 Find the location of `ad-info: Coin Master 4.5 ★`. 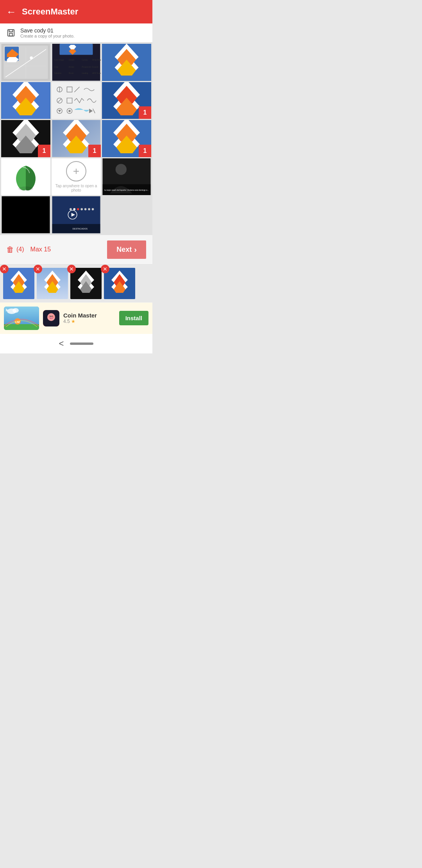

ad-info: Coin Master 4.5 ★ is located at coordinates (89, 318).